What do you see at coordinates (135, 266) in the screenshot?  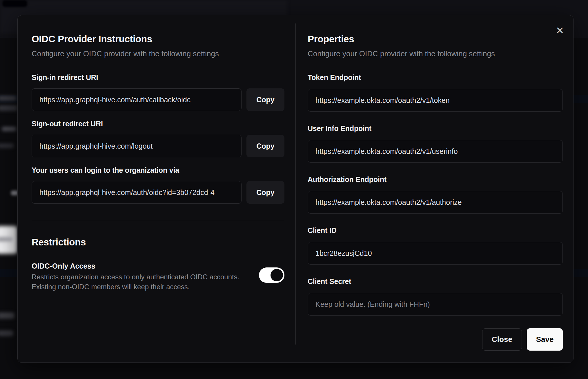 I see `oidc-only-access-label: OIDC-Only Access` at bounding box center [135, 266].